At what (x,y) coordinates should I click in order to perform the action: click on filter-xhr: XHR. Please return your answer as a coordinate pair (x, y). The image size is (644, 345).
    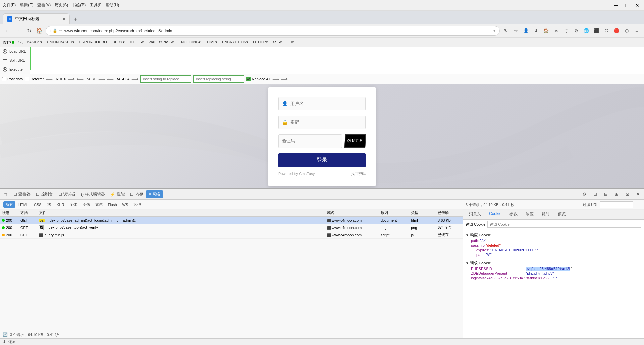
    Looking at the image, I should click on (60, 205).